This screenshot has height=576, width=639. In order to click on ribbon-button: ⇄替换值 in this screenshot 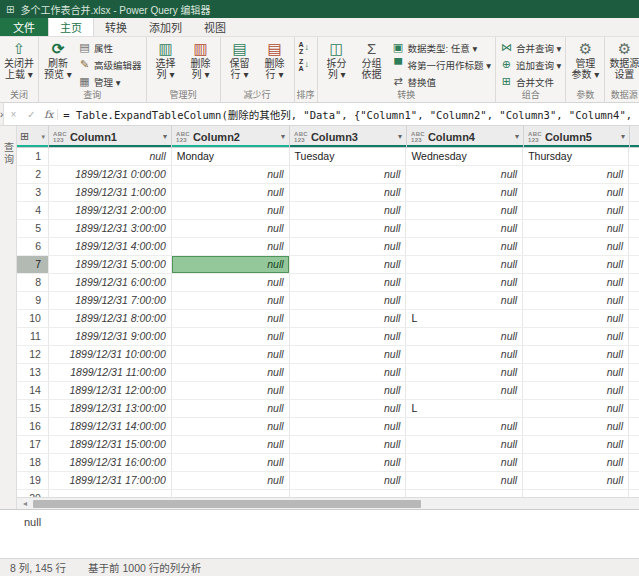, I will do `click(442, 82)`.